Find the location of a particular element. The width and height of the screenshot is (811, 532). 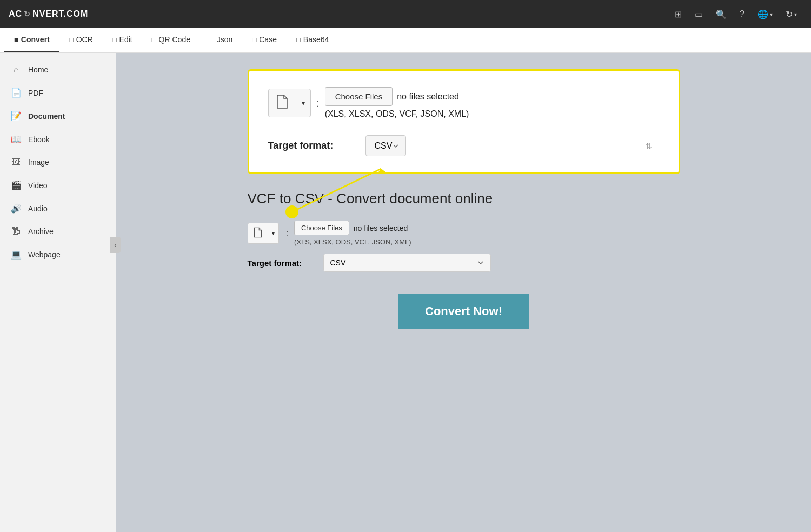

tab-base64-icon: □ is located at coordinates (298, 40).